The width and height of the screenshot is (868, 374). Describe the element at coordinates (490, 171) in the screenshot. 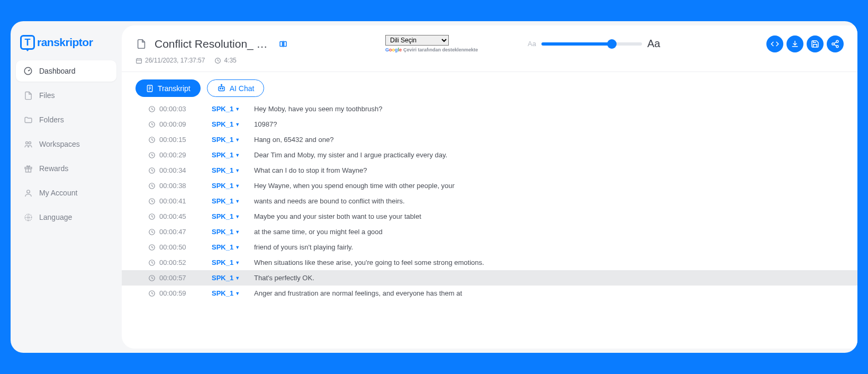

I see `transcript-line: 00:00:34SPK_1▼What can I do to stop it f…` at that location.